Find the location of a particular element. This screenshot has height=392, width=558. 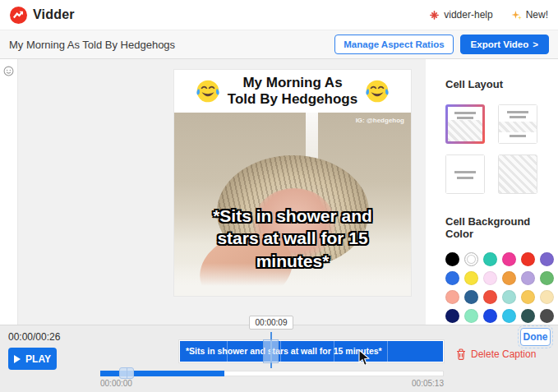

color-swatch-ffffff is located at coordinates (472, 260).